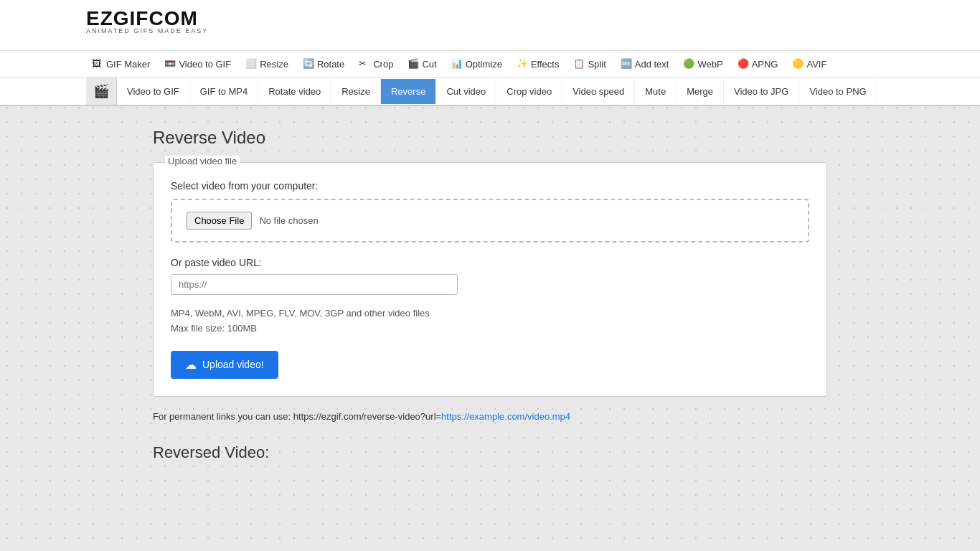 The image size is (980, 551). What do you see at coordinates (590, 64) in the screenshot?
I see `nav-item-split: 📋 Split` at bounding box center [590, 64].